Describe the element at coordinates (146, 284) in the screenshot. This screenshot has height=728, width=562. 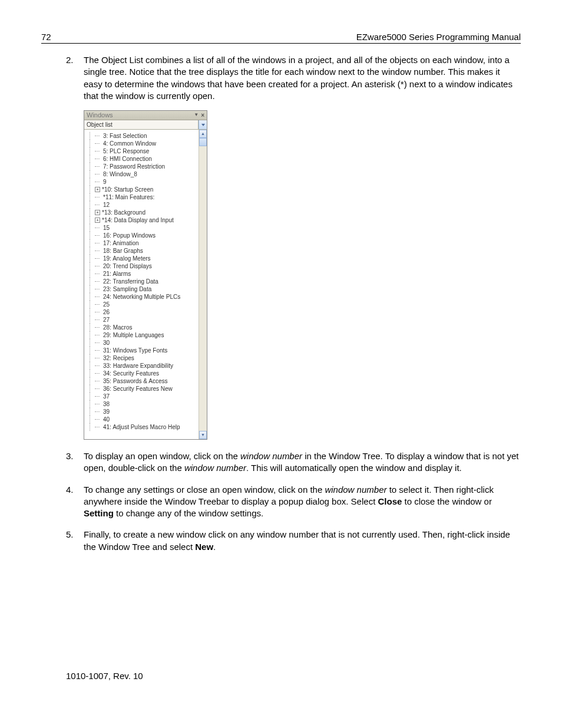
I see `tree-area: 3: Fast Selection4: Common Window5: PLC …` at that location.